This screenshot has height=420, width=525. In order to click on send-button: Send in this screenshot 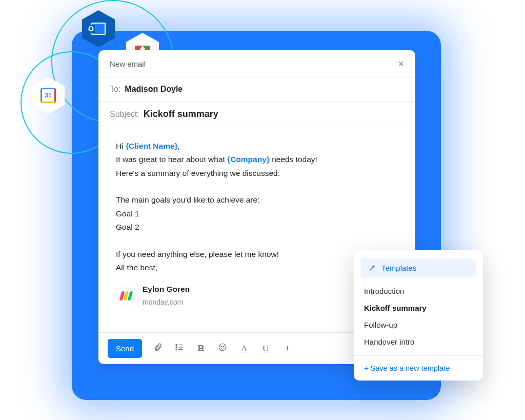, I will do `click(125, 349)`.